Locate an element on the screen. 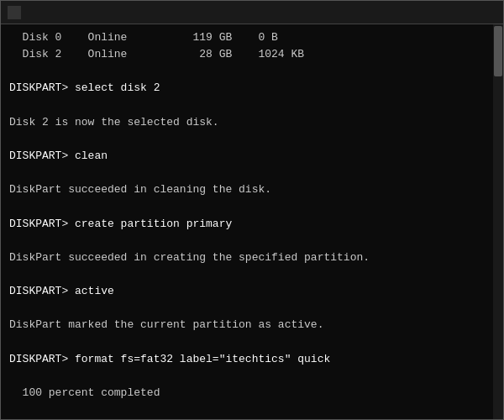  terminal-line-blank10 is located at coordinates (252, 376).